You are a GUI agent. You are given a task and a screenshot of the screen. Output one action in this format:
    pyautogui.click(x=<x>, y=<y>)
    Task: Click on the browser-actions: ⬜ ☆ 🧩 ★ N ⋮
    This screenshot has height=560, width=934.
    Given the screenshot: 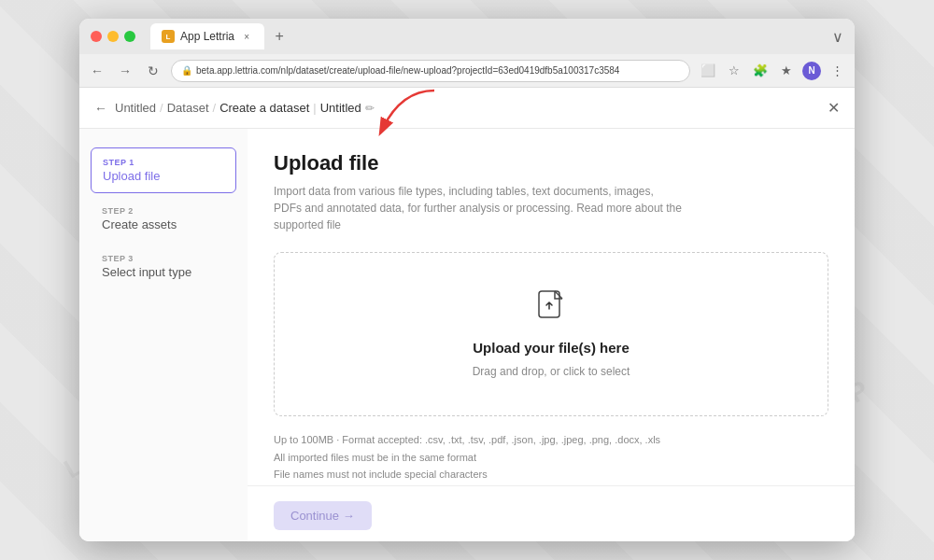 What is the action you would take?
    pyautogui.click(x=772, y=71)
    